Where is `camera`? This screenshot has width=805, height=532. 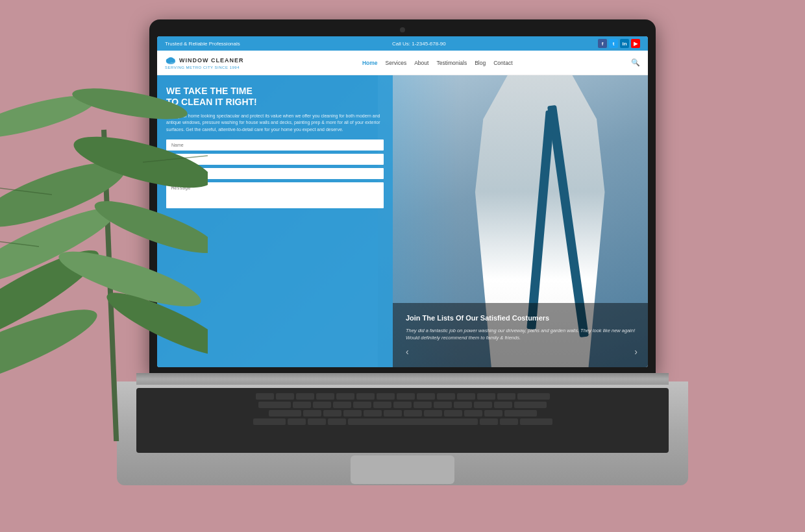 camera is located at coordinates (402, 30).